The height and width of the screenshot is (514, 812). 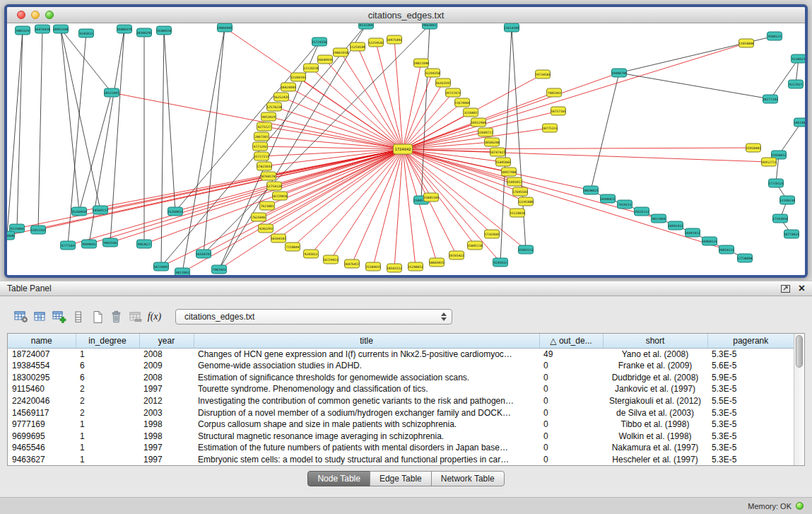 What do you see at coordinates (260, 146) in the screenshot?
I see `network-node: 9771293` at bounding box center [260, 146].